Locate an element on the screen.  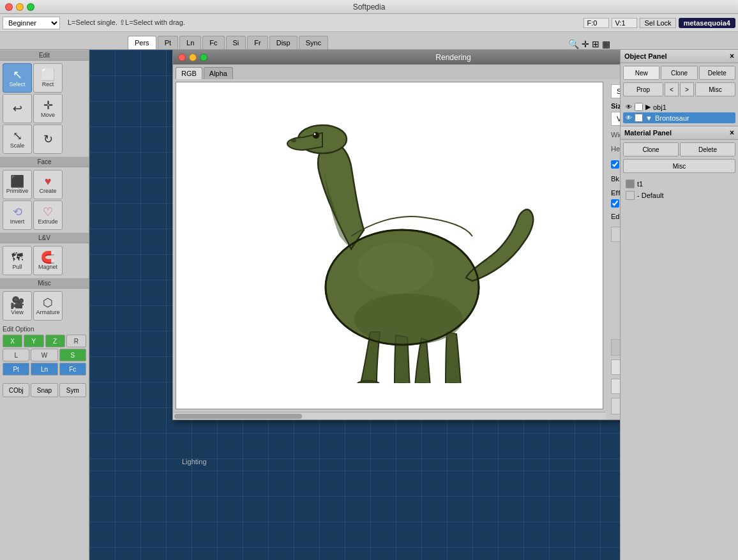
rect-tool: ⬜ Rect is located at coordinates (48, 78).